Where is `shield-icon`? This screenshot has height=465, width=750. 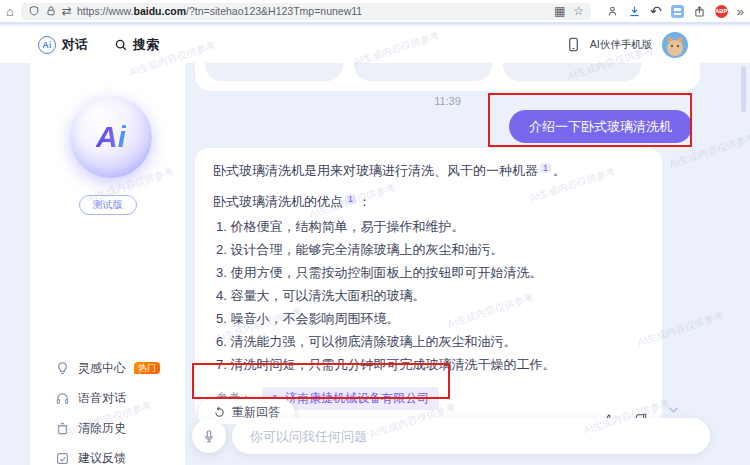
shield-icon is located at coordinates (34, 11).